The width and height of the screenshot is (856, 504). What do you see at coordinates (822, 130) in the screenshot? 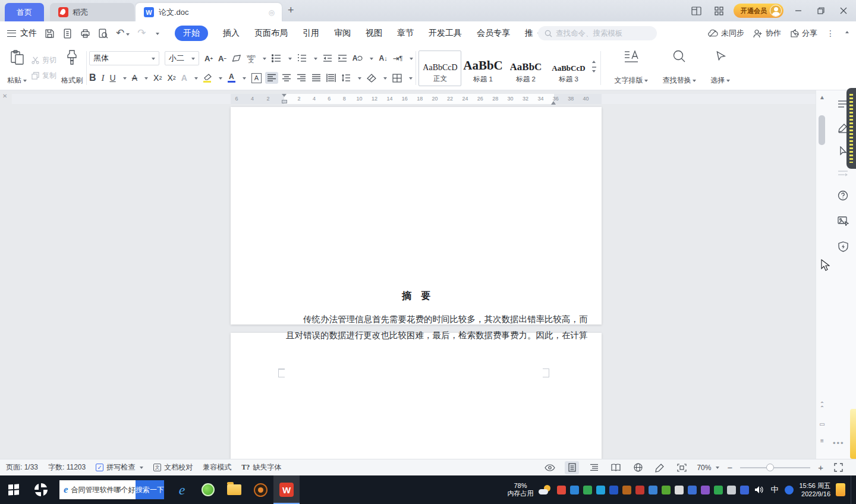
I see `vertical-scrollbar-thumb` at bounding box center [822, 130].